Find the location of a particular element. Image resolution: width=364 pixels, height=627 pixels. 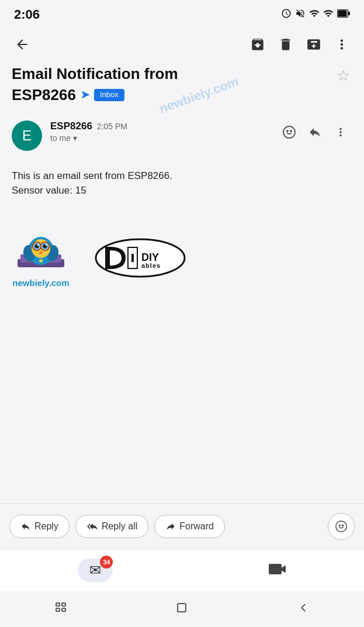

header-actions is located at coordinates (300, 44).